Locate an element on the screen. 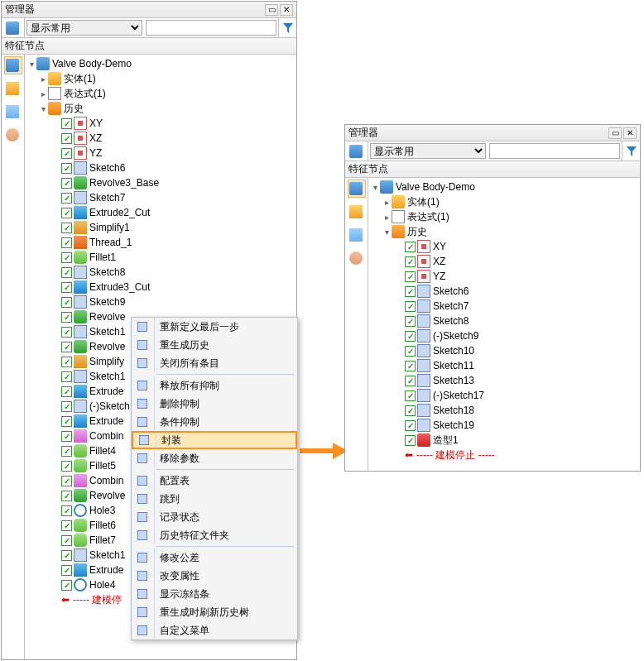 This screenshot has height=661, width=644. menu-item: 跳到 is located at coordinates (214, 499).